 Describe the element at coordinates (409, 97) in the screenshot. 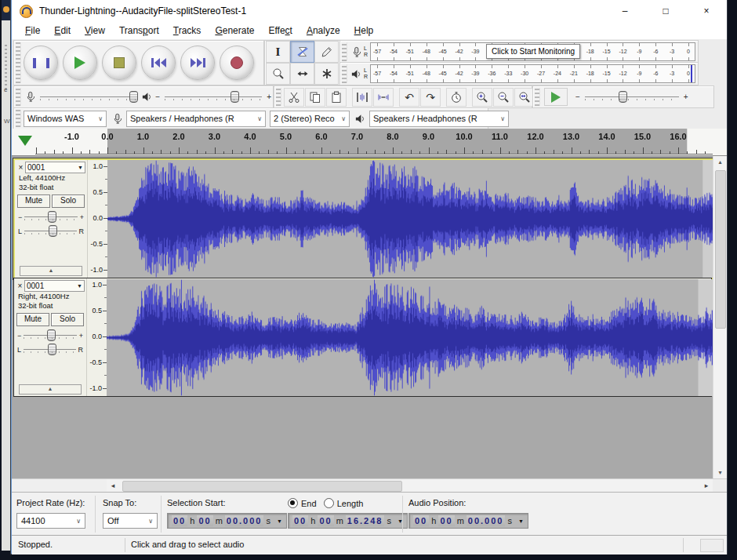

I see `undo-button: ↶` at that location.